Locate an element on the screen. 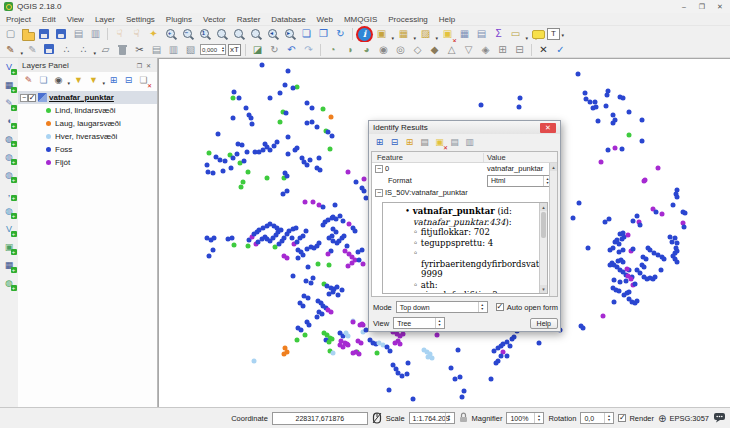 This screenshot has width=730, height=428. ruggedness-tool-button: ◈ is located at coordinates (486, 50).